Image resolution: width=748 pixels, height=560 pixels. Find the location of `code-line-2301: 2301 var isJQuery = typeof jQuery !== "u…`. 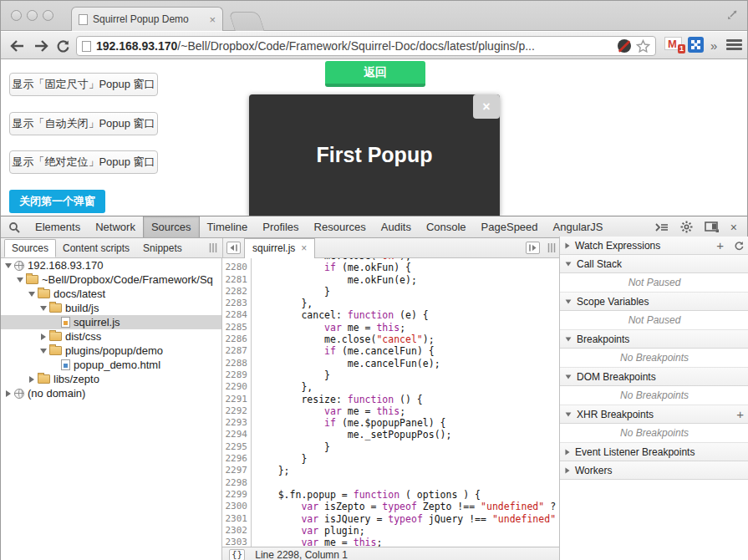

code-line-2301: 2301 var isJQuery = typeof jQuery !== "u… is located at coordinates (391, 519).